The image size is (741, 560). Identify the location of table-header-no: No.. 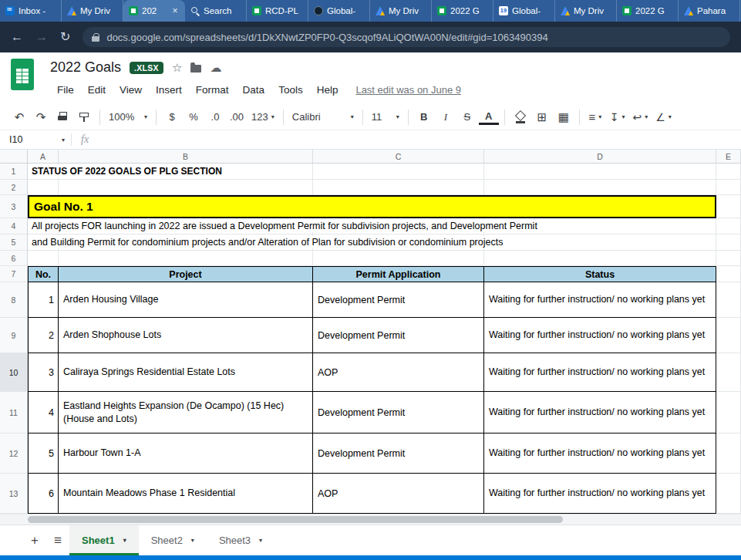
(43, 275).